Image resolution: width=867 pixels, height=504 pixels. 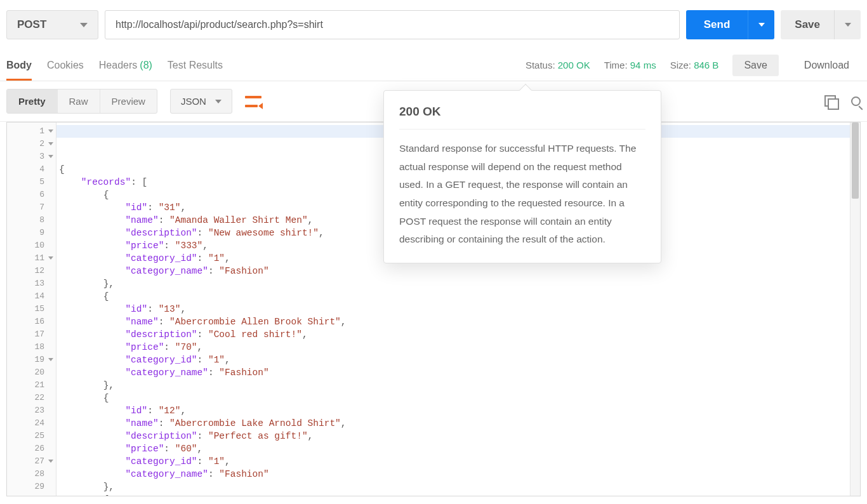 I want to click on code-line: "name": "Abercrombie Allen Brook Shirt",, so click(x=453, y=322).